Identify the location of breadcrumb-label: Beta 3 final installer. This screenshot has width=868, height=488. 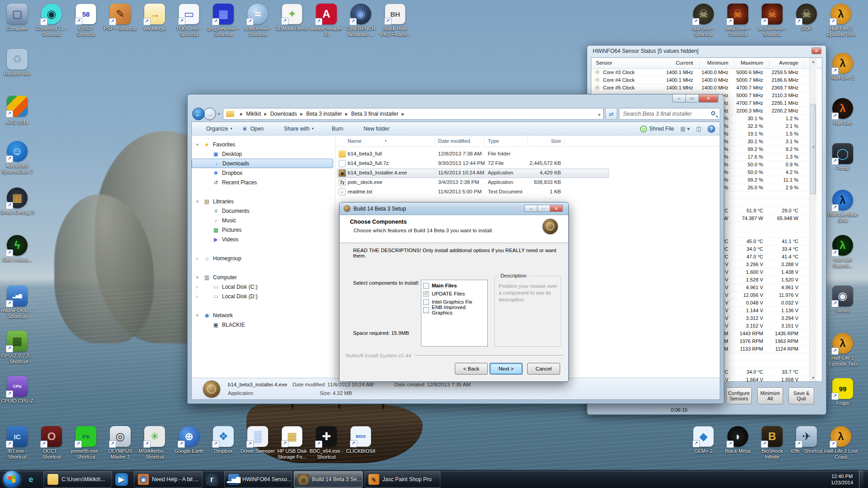
(375, 114).